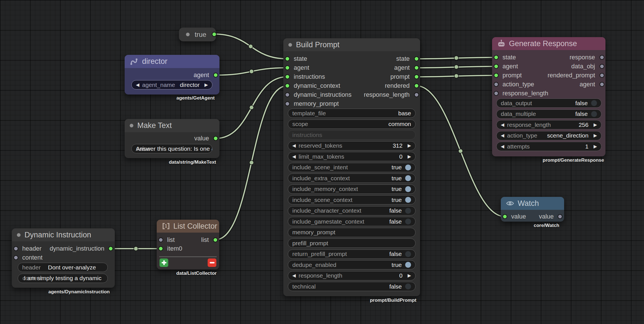 This screenshot has width=644, height=324. I want to click on input-port-dynamic-context, so click(288, 86).